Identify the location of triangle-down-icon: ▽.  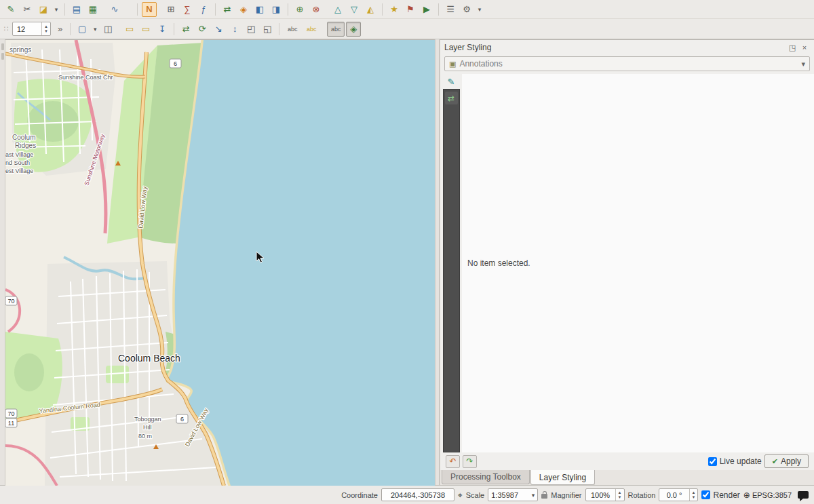
(354, 9).